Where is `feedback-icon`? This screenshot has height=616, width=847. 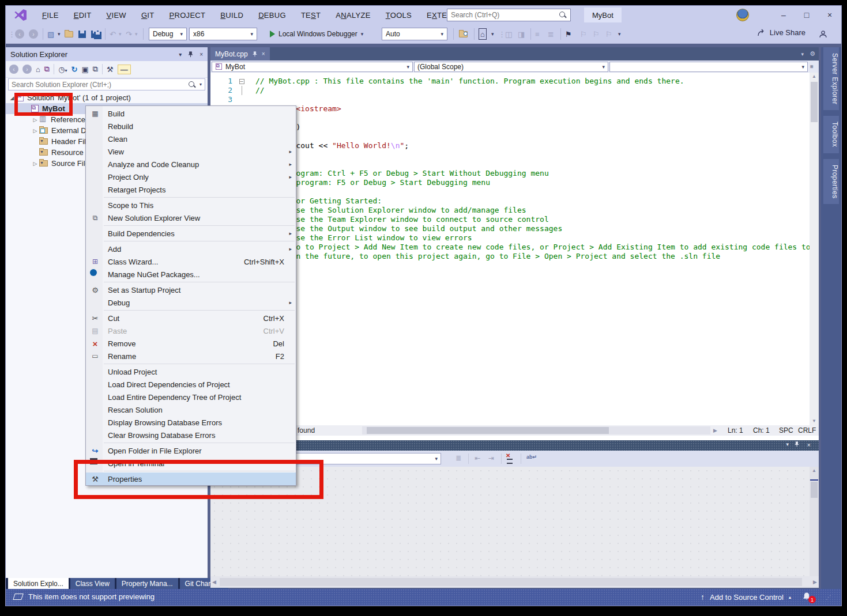
feedback-icon is located at coordinates (823, 34).